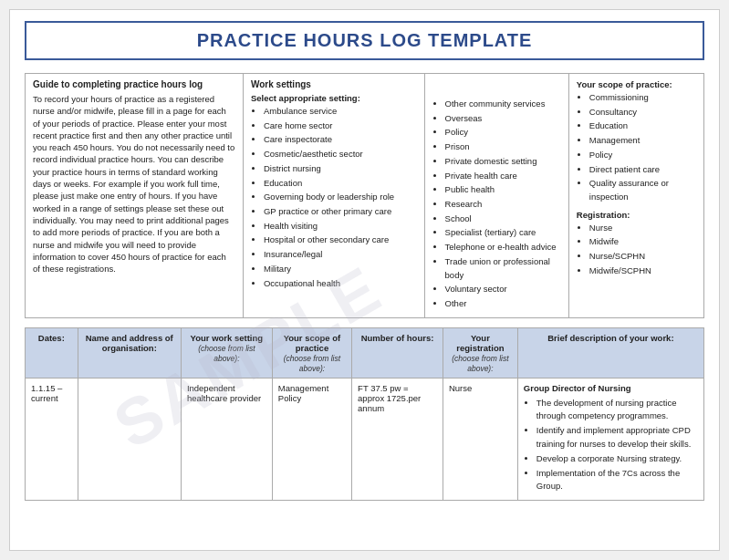 Image resolution: width=729 pixels, height=560 pixels. What do you see at coordinates (340, 111) in the screenshot?
I see `list-item: Ambulance service` at bounding box center [340, 111].